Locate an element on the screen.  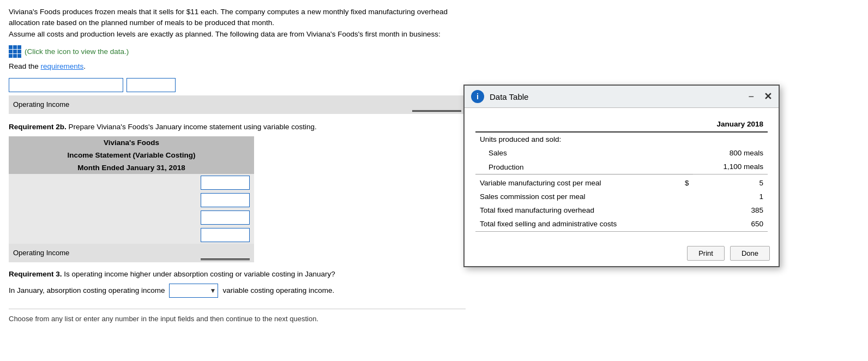
sales-currency is located at coordinates (682, 153).